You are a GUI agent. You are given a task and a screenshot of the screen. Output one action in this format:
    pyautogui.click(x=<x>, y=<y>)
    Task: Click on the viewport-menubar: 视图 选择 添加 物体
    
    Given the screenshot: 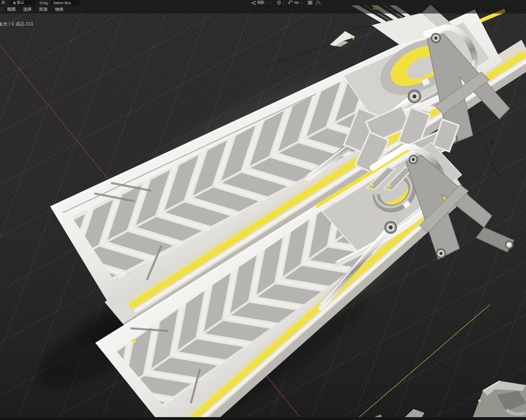 What is the action you would take?
    pyautogui.click(x=263, y=9)
    